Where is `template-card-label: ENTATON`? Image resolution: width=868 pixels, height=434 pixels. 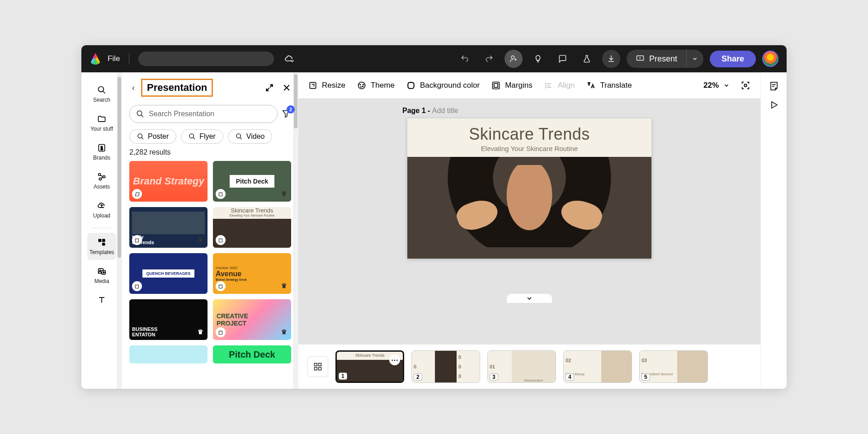 template-card-label: ENTATON is located at coordinates (144, 335).